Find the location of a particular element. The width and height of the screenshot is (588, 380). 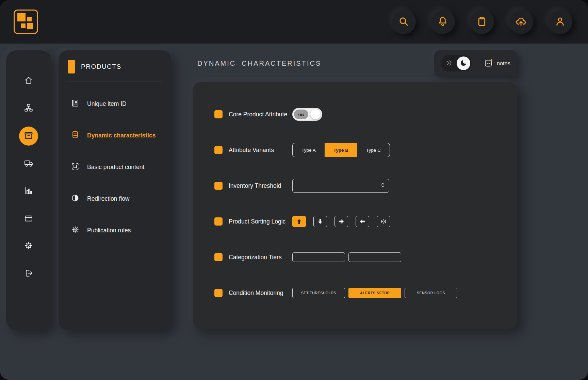

rail-item-settings is located at coordinates (29, 246).